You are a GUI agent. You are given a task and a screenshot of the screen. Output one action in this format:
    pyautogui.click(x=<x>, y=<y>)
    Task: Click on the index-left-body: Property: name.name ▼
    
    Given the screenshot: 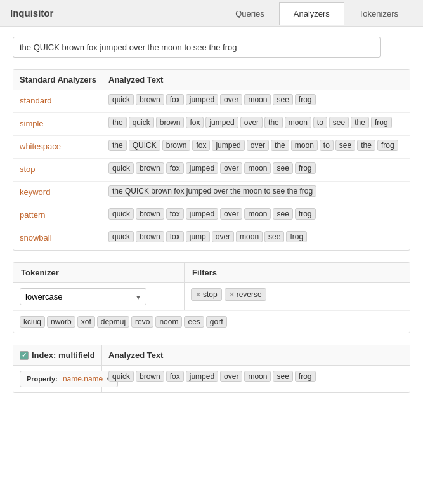 What is the action you would take?
    pyautogui.click(x=58, y=379)
    